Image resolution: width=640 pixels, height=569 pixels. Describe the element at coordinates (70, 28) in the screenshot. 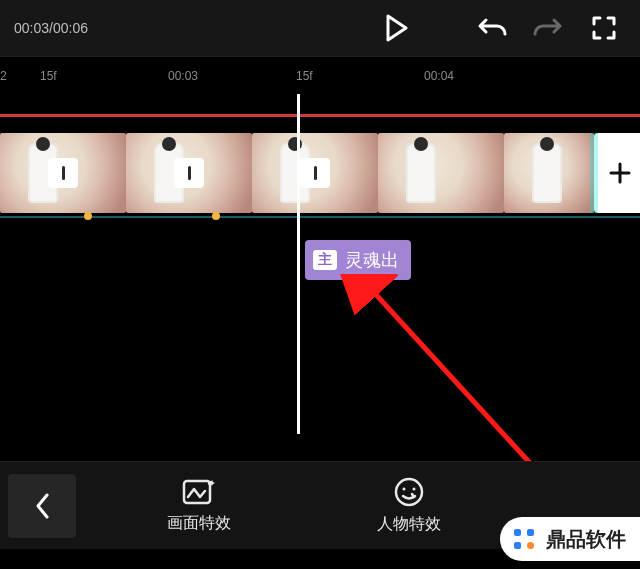

I see `total-time: 00:06` at that location.